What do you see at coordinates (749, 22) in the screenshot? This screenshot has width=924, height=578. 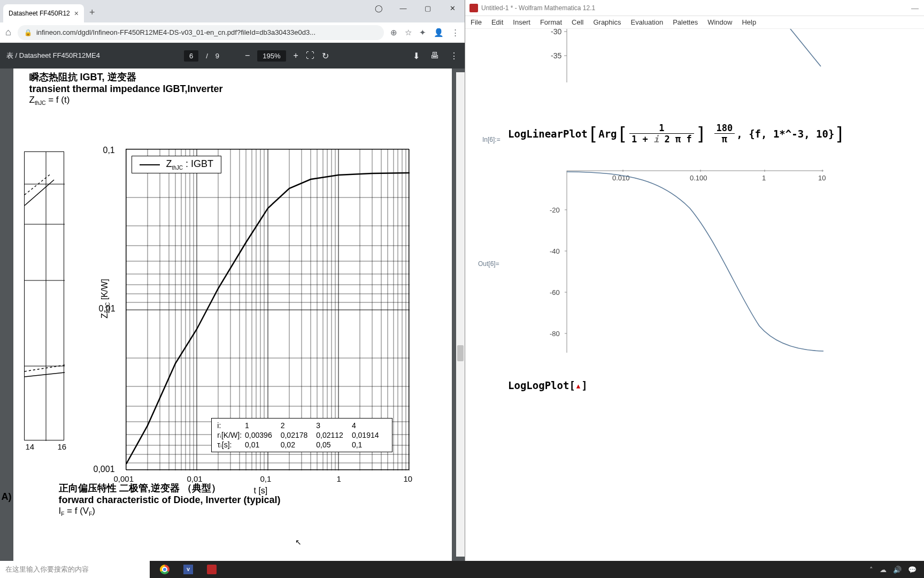 I see `menu-help: Help` at bounding box center [749, 22].